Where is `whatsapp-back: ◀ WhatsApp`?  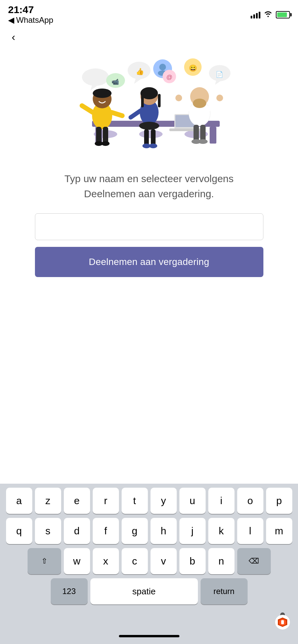
whatsapp-back: ◀ WhatsApp is located at coordinates (31, 20).